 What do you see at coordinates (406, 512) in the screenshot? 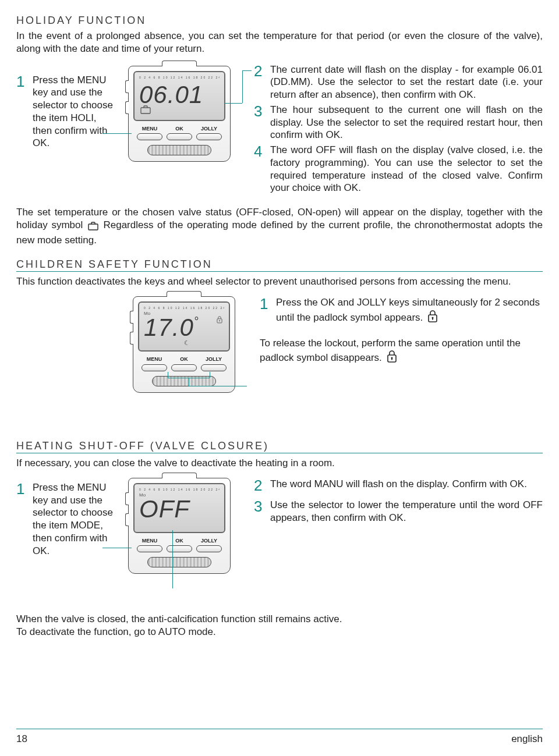
I see `step-text: Use the selector to lower the temperatur…` at bounding box center [406, 512].